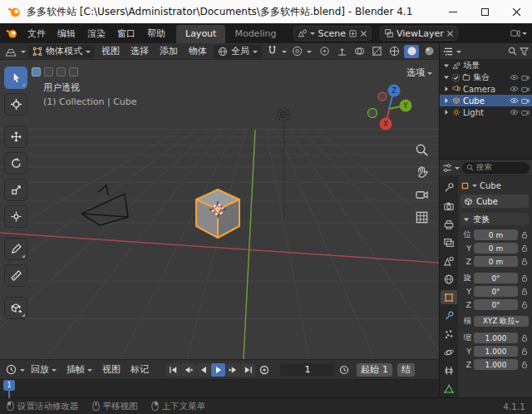  What do you see at coordinates (382, 96) in the screenshot?
I see `gizmo-neg-x-ball` at bounding box center [382, 96].